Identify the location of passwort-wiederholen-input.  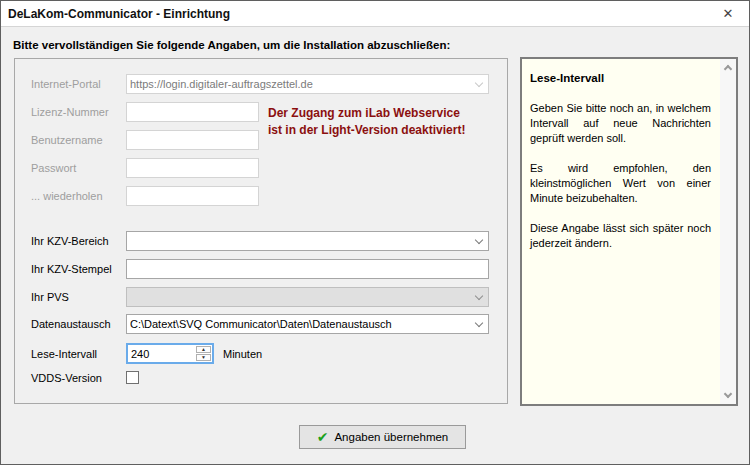
(192, 196).